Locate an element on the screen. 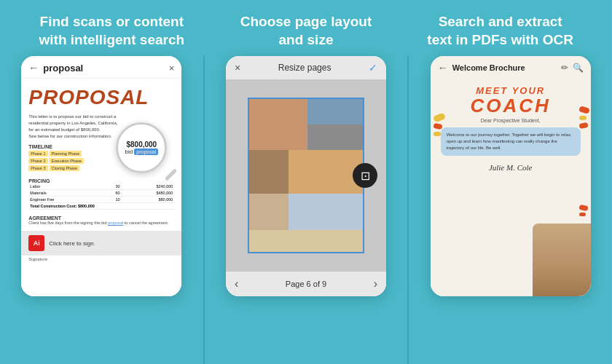 The height and width of the screenshot is (364, 612). timeline-tag: Closing Phase is located at coordinates (64, 168).